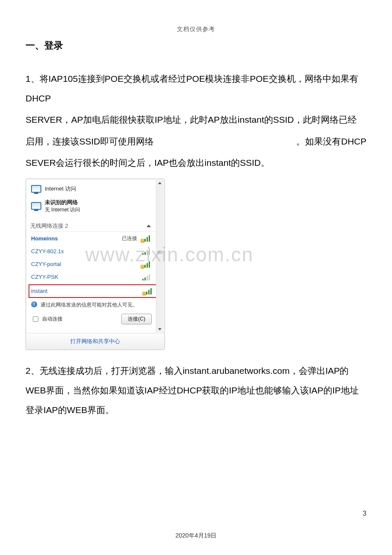  I want to click on footer-date: 2020年4月19日, so click(196, 536).